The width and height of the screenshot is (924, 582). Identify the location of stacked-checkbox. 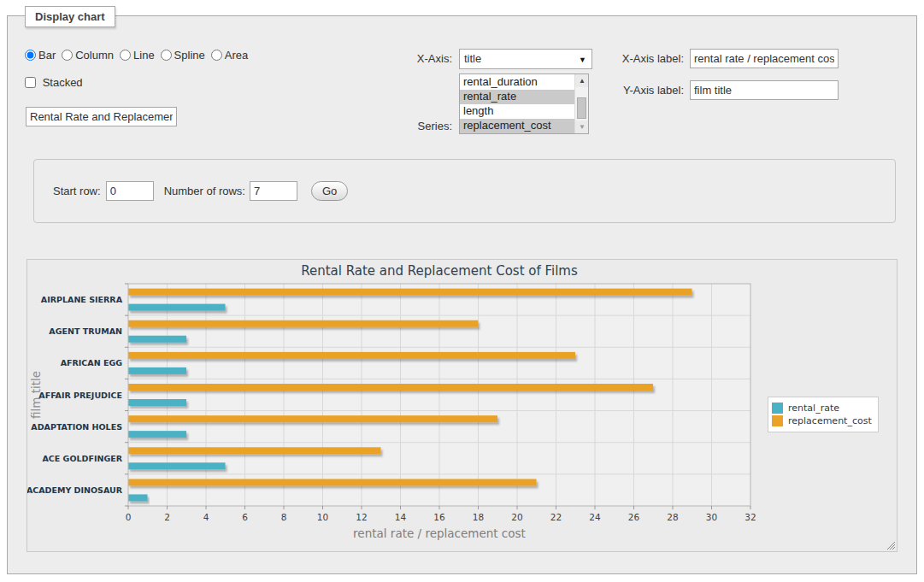
(31, 82).